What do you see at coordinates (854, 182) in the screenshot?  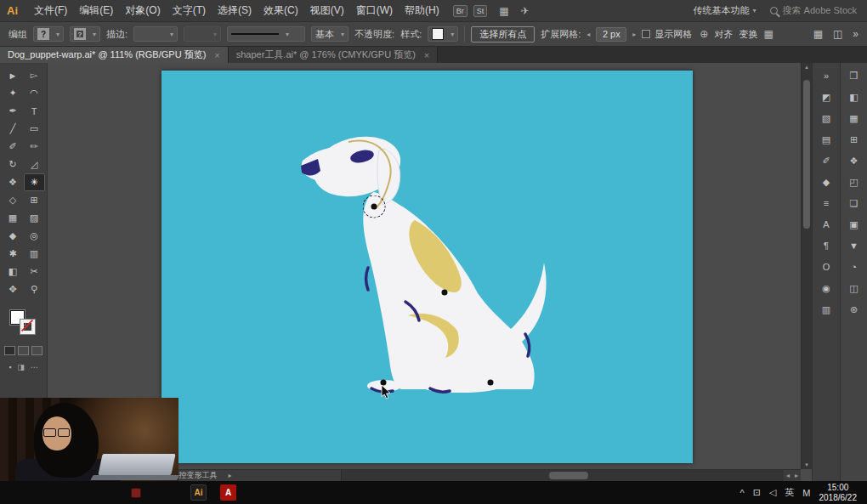 I see `transform-panel-icon: ◰` at bounding box center [854, 182].